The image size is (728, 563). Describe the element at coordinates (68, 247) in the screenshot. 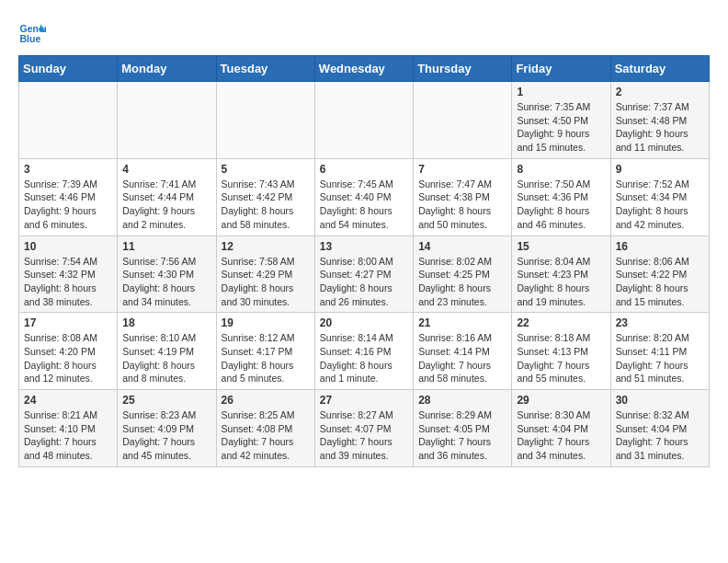

I see `day-number: 10` at that location.